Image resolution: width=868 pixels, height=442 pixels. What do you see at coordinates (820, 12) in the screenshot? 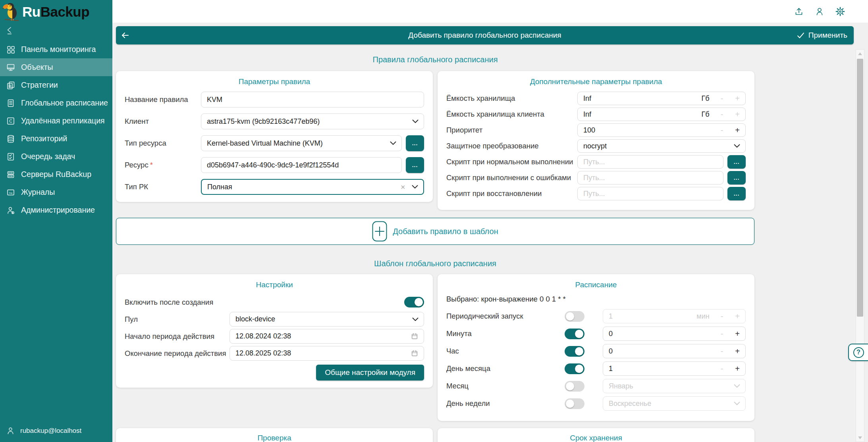
I see `profile-icon` at bounding box center [820, 12].